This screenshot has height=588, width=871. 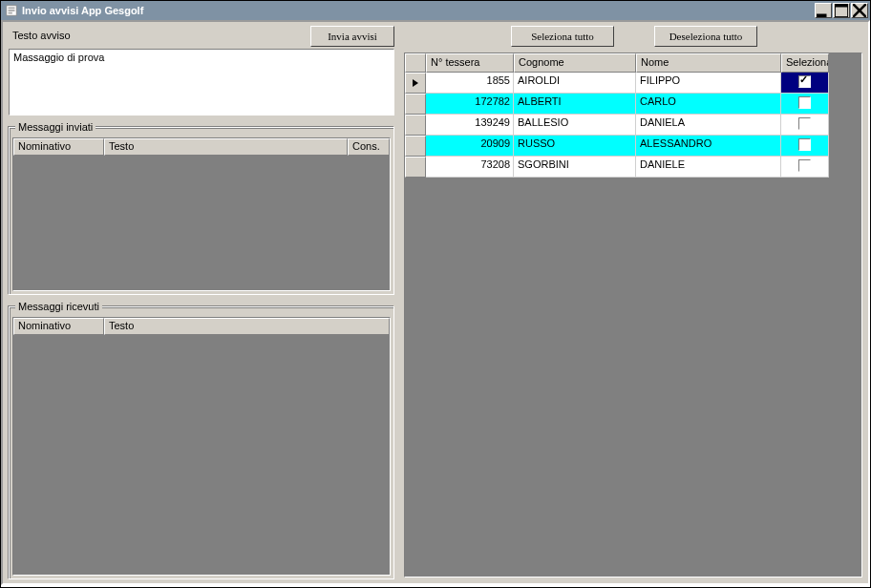 What do you see at coordinates (805, 63) in the screenshot?
I see `col-seleziona: Seleziona` at bounding box center [805, 63].